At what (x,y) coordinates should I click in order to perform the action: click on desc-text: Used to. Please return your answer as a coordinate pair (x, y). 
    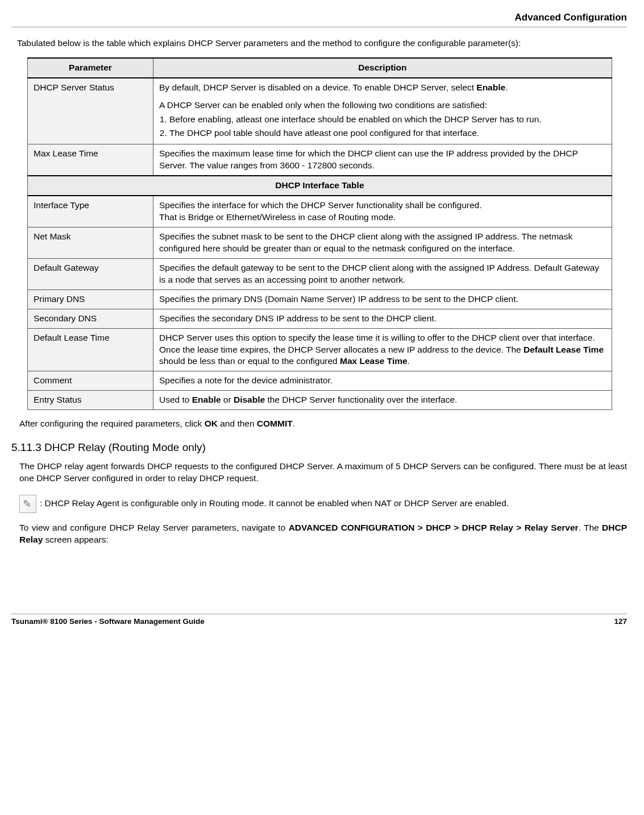
    Looking at the image, I should click on (176, 399).